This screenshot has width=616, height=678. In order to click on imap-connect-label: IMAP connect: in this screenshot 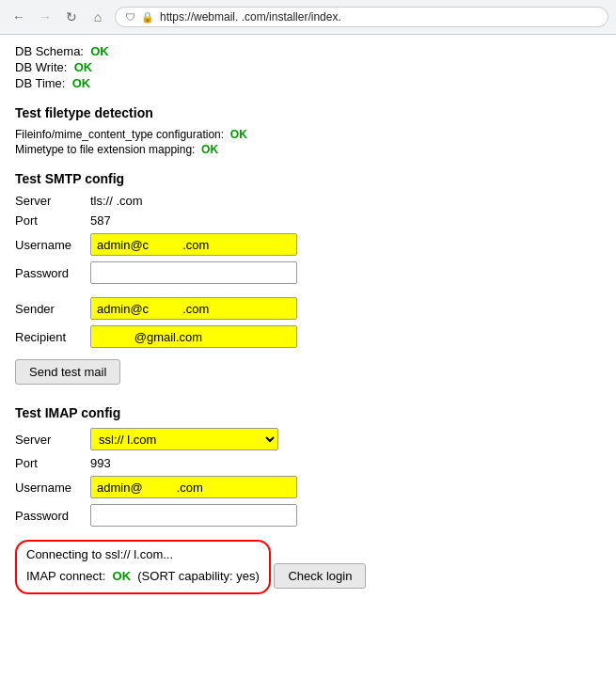, I will do `click(66, 576)`.